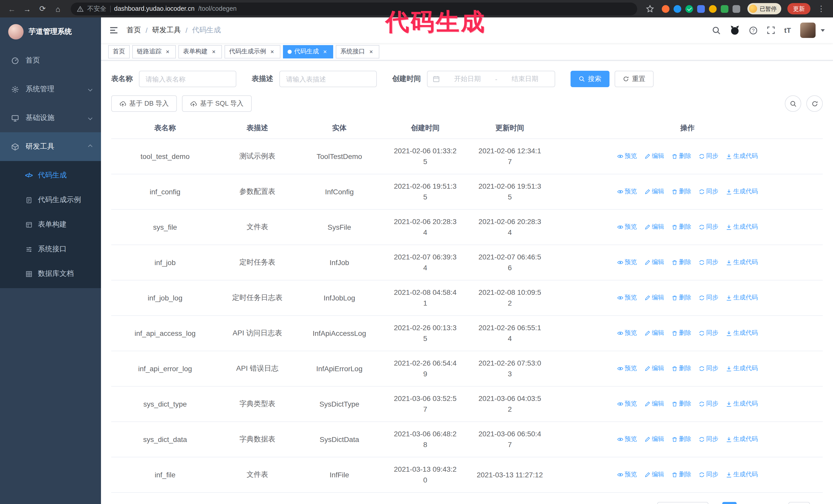  I want to click on table-name-input, so click(188, 79).